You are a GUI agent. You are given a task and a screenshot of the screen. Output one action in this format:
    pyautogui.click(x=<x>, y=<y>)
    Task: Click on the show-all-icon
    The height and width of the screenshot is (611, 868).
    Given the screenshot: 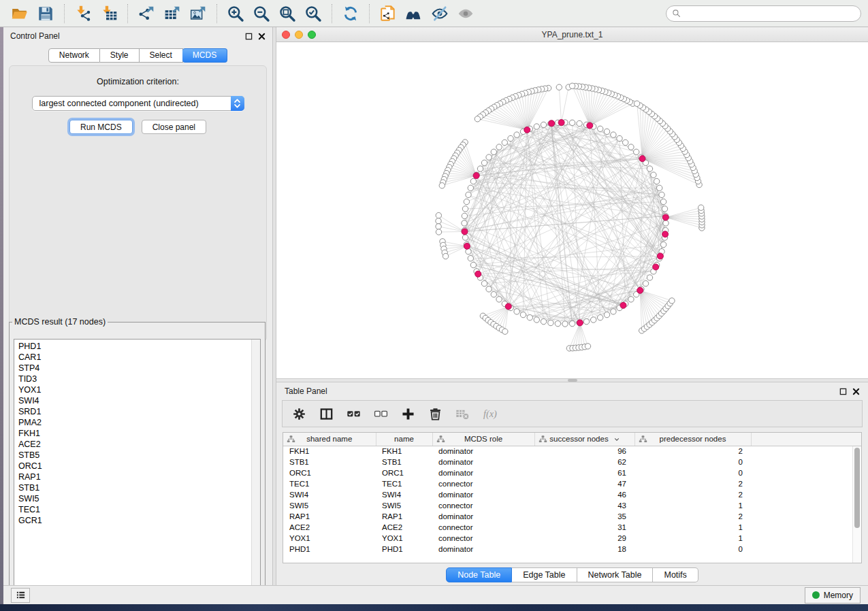 What is the action you would take?
    pyautogui.click(x=466, y=14)
    